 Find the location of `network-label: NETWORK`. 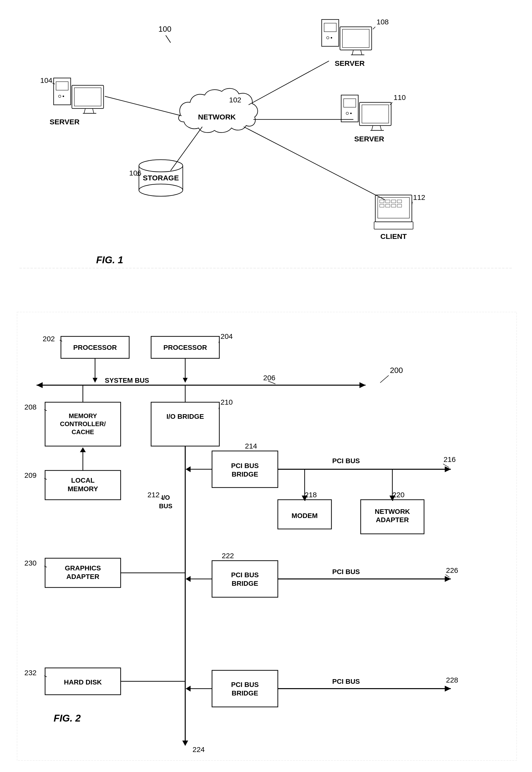

network-label: NETWORK is located at coordinates (217, 117).